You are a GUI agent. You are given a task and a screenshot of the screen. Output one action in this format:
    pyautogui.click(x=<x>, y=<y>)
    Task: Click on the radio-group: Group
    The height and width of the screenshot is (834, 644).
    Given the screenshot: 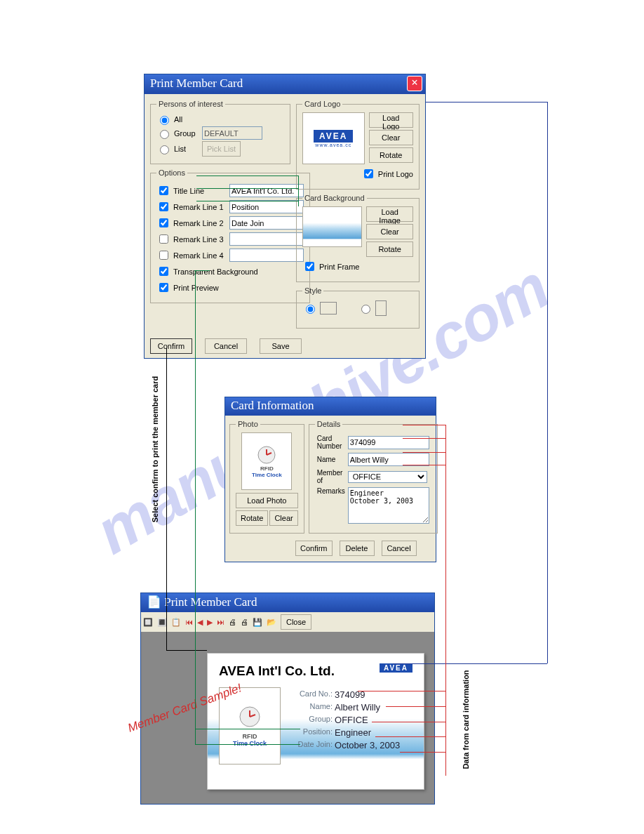 What is the action you would take?
    pyautogui.click(x=220, y=133)
    